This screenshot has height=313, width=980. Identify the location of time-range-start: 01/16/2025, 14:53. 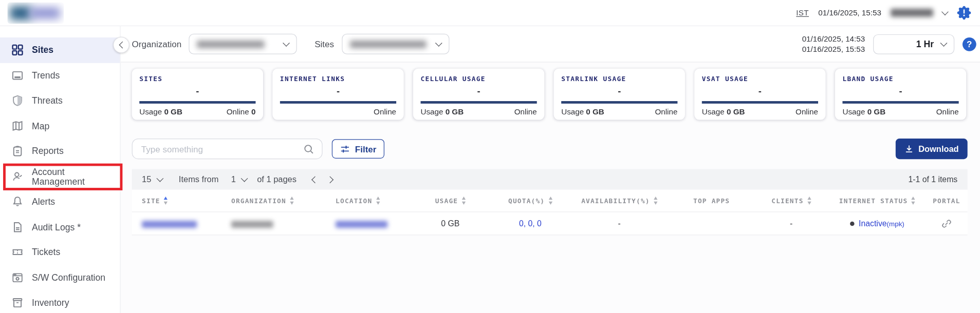
(834, 39).